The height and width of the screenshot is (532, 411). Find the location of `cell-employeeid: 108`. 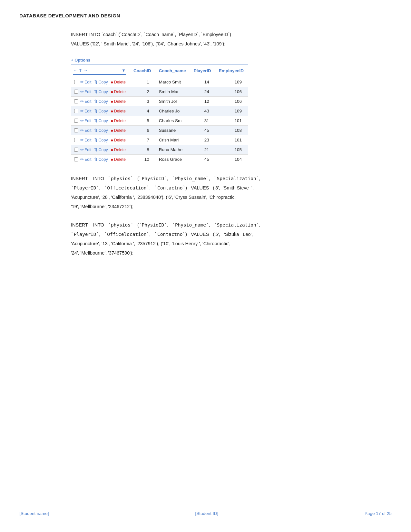

cell-employeeid: 108 is located at coordinates (232, 131).